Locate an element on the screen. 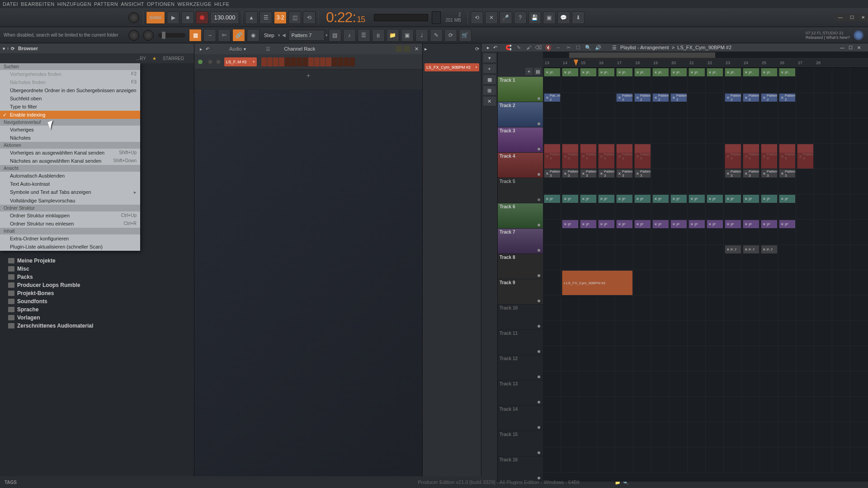  tags-label: TAGS is located at coordinates (11, 483).